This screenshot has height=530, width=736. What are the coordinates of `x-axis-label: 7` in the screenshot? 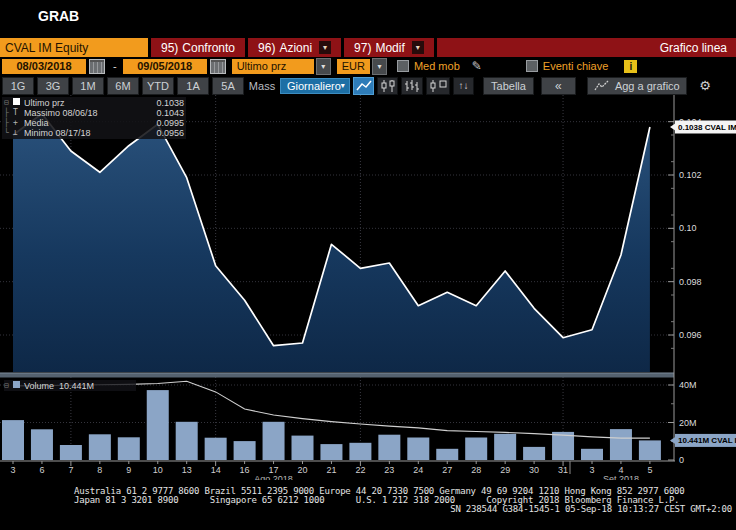 It's located at (70, 470).